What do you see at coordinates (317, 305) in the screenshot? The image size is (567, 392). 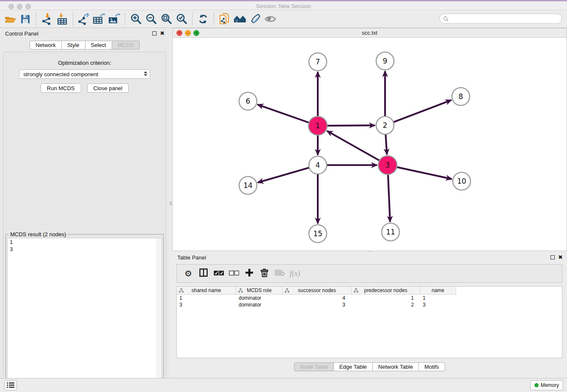 I see `table-cell: 3` at bounding box center [317, 305].